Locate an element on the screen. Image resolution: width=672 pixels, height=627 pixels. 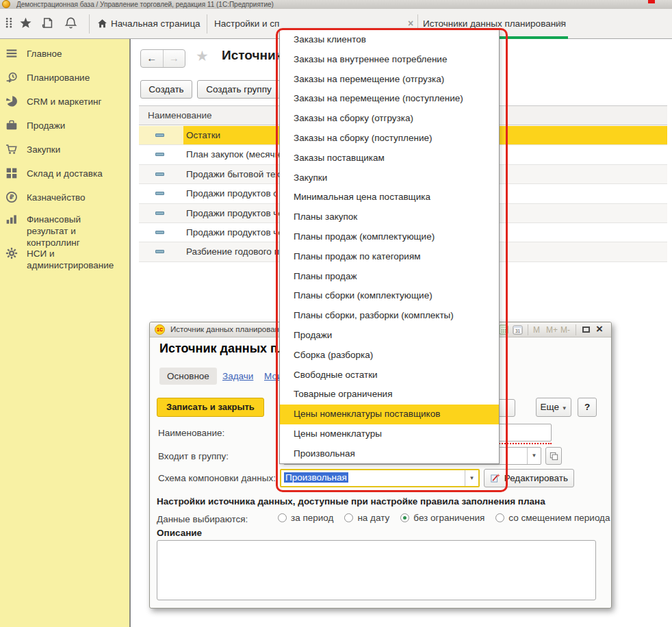
notifications-bell-icon is located at coordinates (71, 23).